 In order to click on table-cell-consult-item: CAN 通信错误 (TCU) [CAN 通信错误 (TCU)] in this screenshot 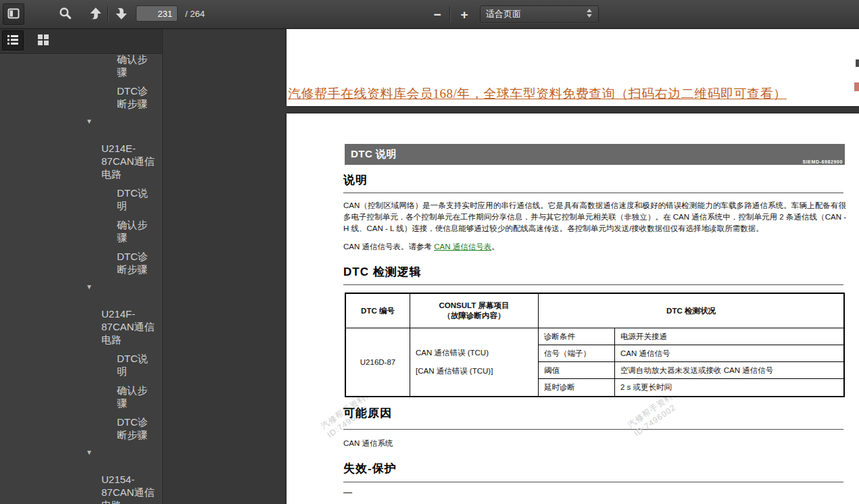, I will do `click(474, 362)`.